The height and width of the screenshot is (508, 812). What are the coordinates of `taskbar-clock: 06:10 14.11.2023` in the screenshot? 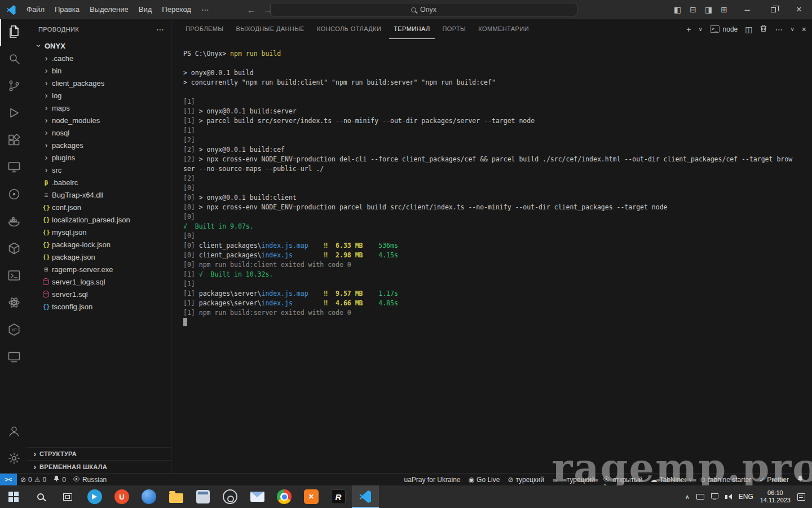 It's located at (775, 497).